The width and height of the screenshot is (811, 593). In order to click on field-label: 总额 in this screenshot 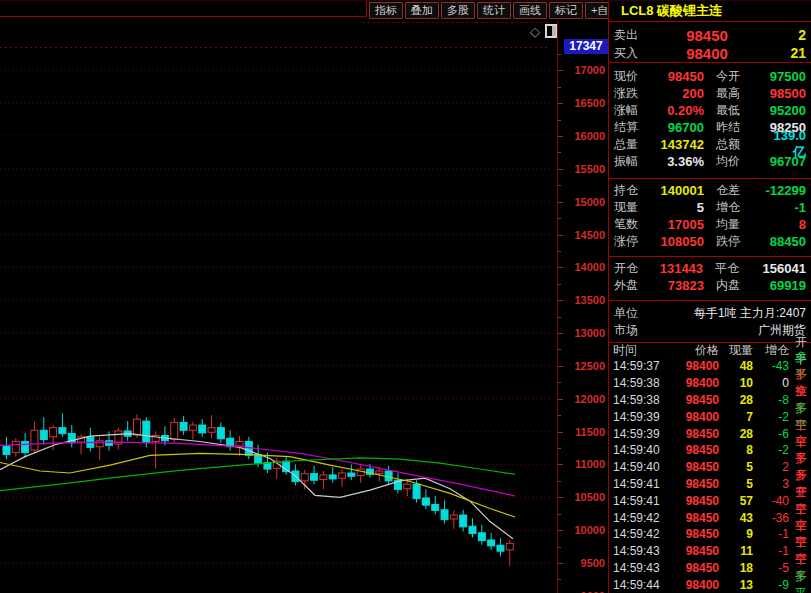, I will do `click(734, 144)`.